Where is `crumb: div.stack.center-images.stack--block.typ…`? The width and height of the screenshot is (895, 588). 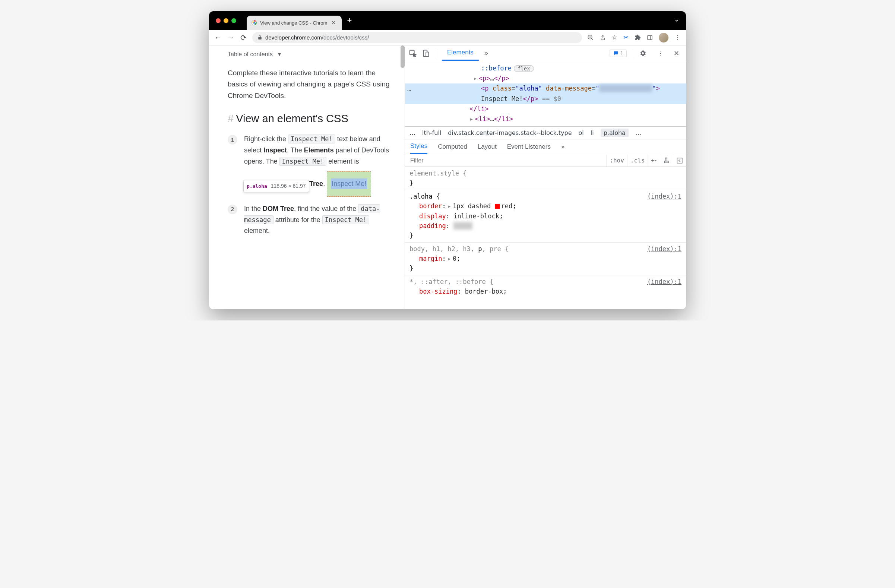
crumb: div.stack.center-images.stack--block.typ… is located at coordinates (510, 133).